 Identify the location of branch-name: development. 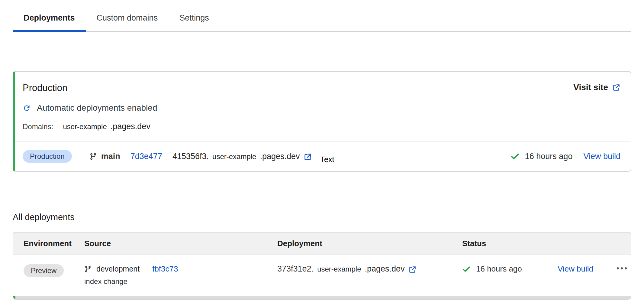
(118, 269).